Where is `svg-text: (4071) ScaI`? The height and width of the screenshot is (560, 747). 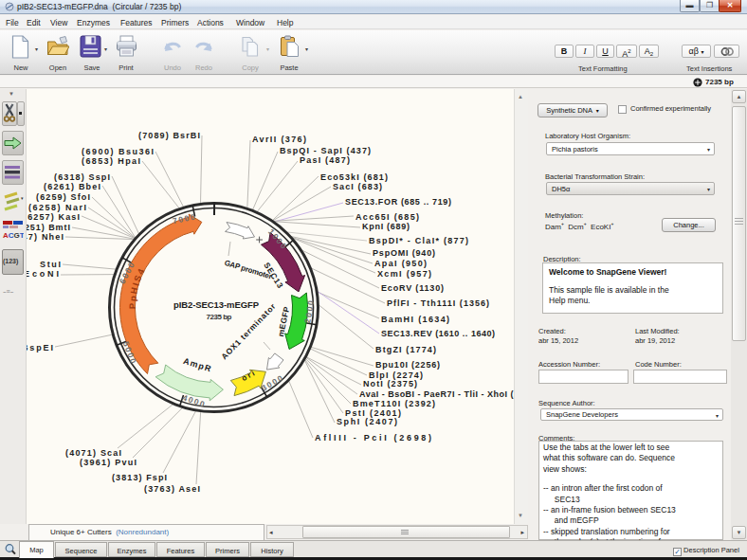
svg-text: (4071) ScaI is located at coordinates (93, 453).